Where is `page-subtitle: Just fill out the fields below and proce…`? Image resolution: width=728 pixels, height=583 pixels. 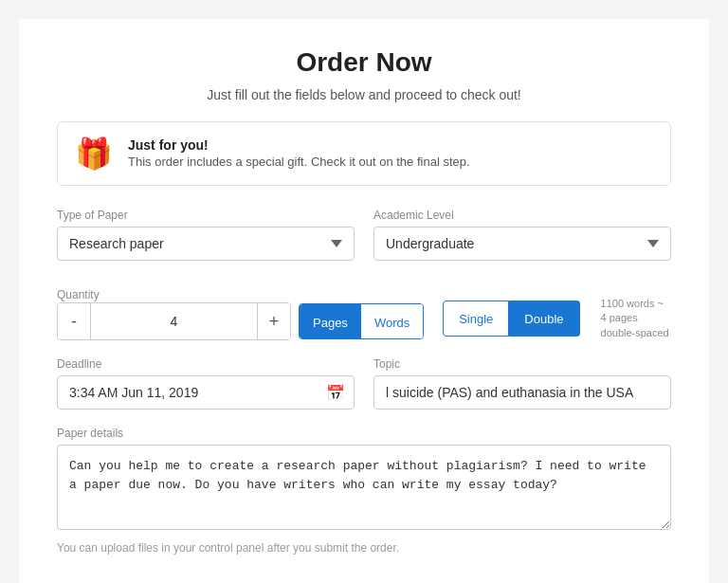
page-subtitle: Just fill out the fields below and proce… is located at coordinates (364, 95).